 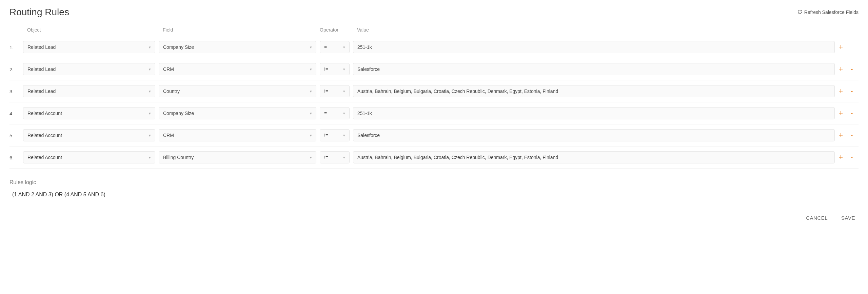 What do you see at coordinates (16, 92) in the screenshot?
I see `rule-number: 3.` at bounding box center [16, 92].